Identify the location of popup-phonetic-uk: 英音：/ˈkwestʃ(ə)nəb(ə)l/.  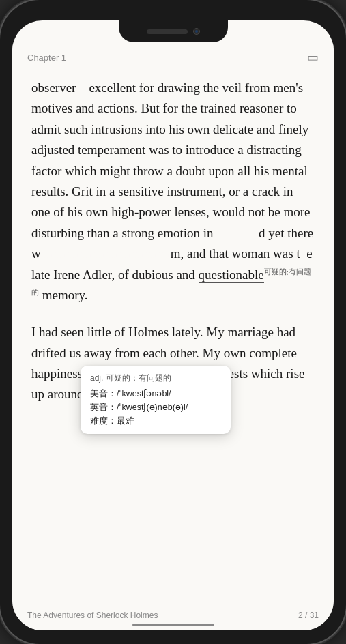
(156, 407).